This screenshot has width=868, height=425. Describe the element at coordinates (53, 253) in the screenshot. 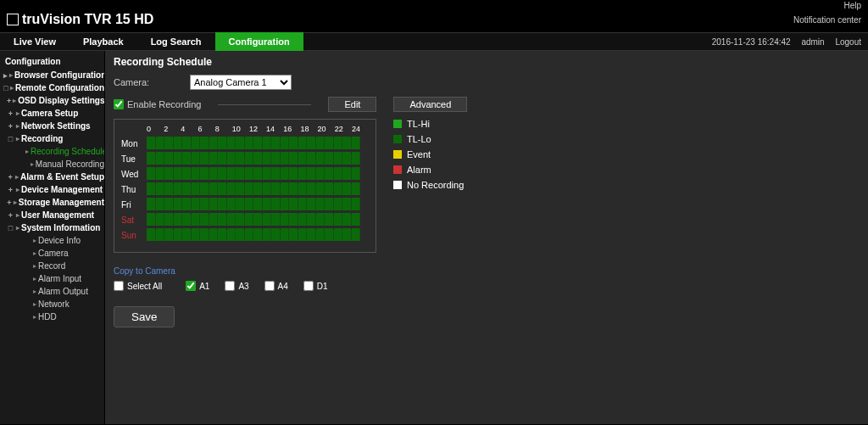

I see `sidebar-item: ▸Camera` at that location.